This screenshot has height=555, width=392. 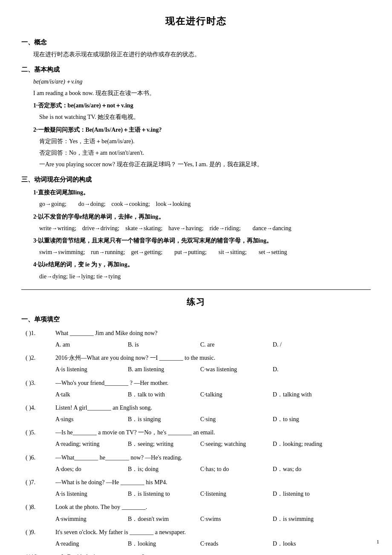 I want to click on question-text-1: What ________ Jim and Mike doing now?, so click(x=213, y=333).